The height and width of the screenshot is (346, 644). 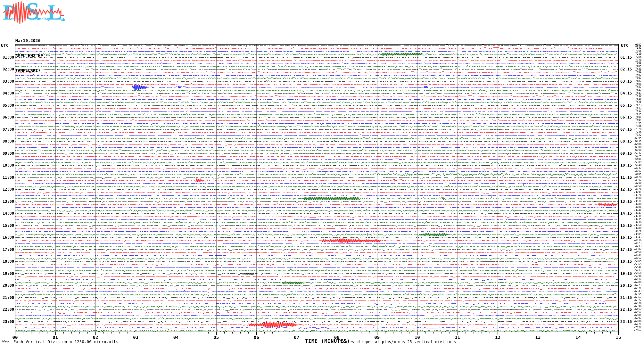 What do you see at coordinates (626, 298) in the screenshot?
I see `hour-label-right: 21:15` at bounding box center [626, 298].